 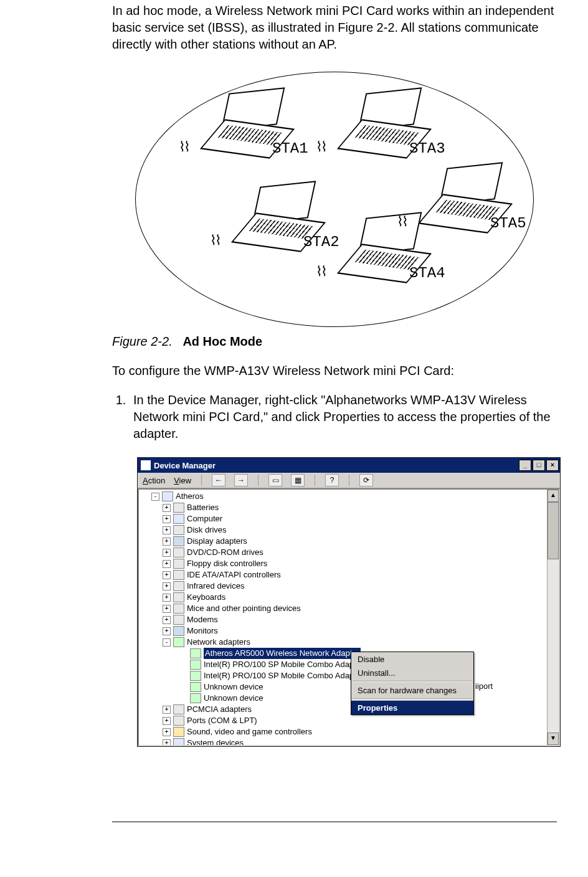 What do you see at coordinates (219, 480) in the screenshot?
I see `nav-back-button: ←` at bounding box center [219, 480].